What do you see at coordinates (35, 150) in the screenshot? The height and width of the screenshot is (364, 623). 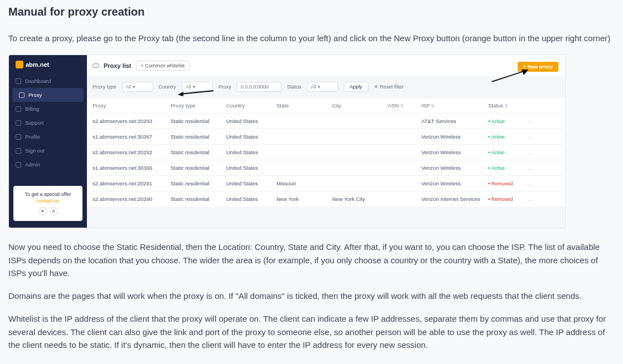 I see `sidebar-label: Sign out` at bounding box center [35, 150].